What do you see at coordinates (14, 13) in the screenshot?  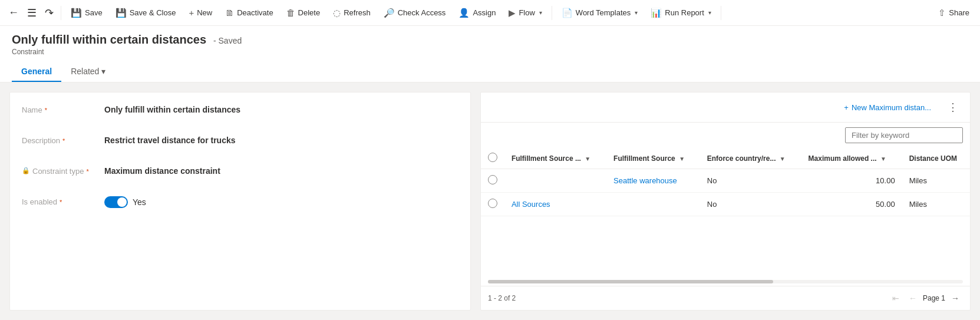 I see `back-button: ←` at bounding box center [14, 13].